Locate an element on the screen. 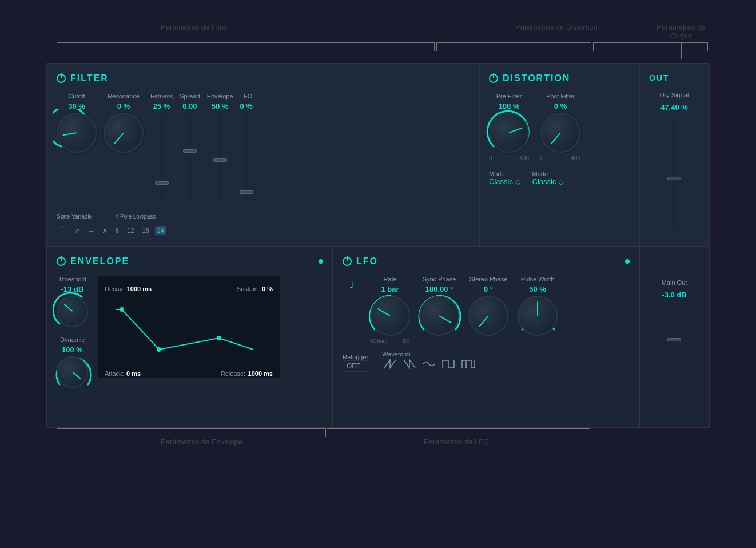  fatness-container: Fatness 25 % is located at coordinates (161, 149).